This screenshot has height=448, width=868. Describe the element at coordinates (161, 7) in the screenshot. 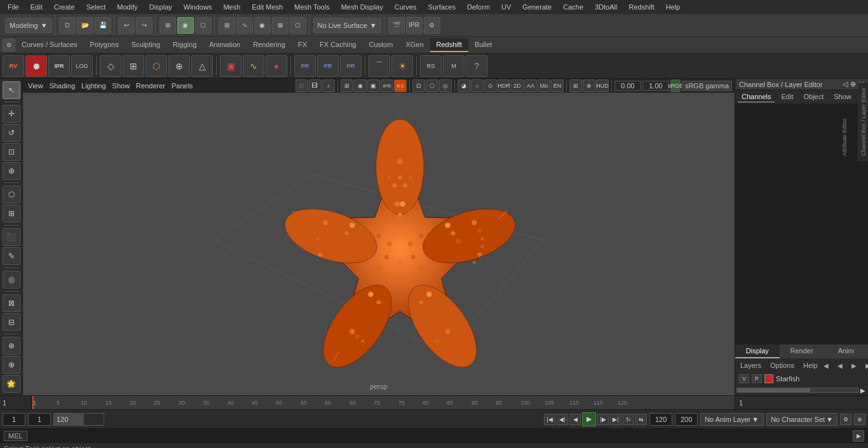

I see `menu-display: Display` at that location.